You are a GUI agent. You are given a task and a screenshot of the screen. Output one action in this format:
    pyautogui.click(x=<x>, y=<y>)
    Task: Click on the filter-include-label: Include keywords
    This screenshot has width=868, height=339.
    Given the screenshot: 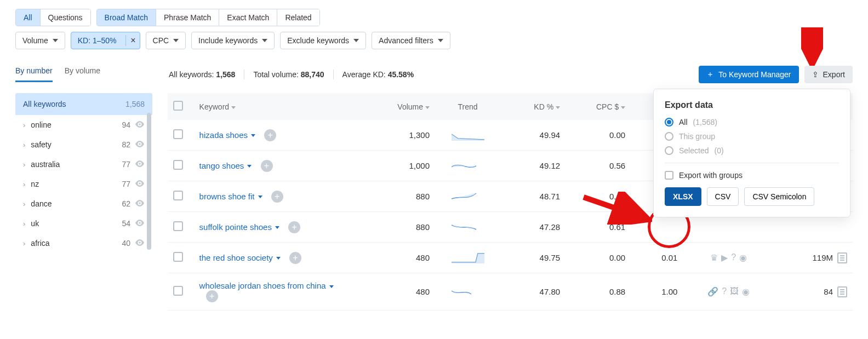 What is the action you would take?
    pyautogui.click(x=228, y=41)
    